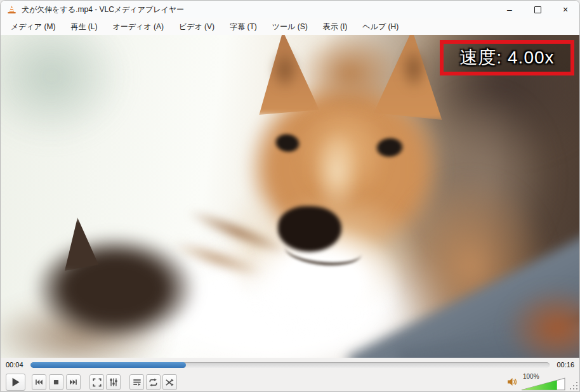  I want to click on previous-button, so click(39, 382).